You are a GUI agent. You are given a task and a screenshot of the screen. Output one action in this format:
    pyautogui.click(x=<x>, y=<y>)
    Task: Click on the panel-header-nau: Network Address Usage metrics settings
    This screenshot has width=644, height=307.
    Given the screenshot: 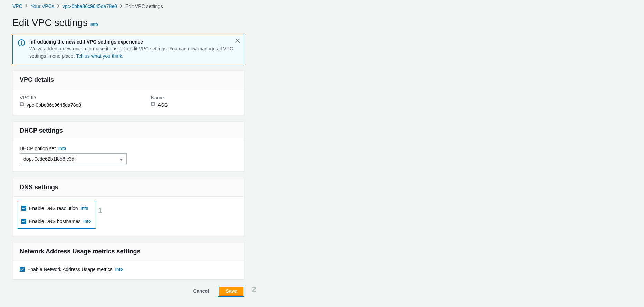 What is the action you would take?
    pyautogui.click(x=128, y=252)
    